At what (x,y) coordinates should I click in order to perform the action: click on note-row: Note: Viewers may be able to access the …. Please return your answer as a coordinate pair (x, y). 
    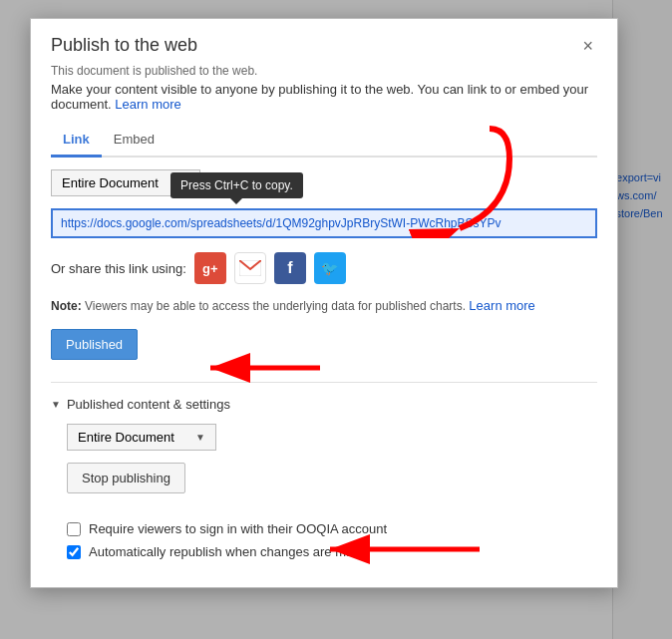
    Looking at the image, I should click on (324, 305).